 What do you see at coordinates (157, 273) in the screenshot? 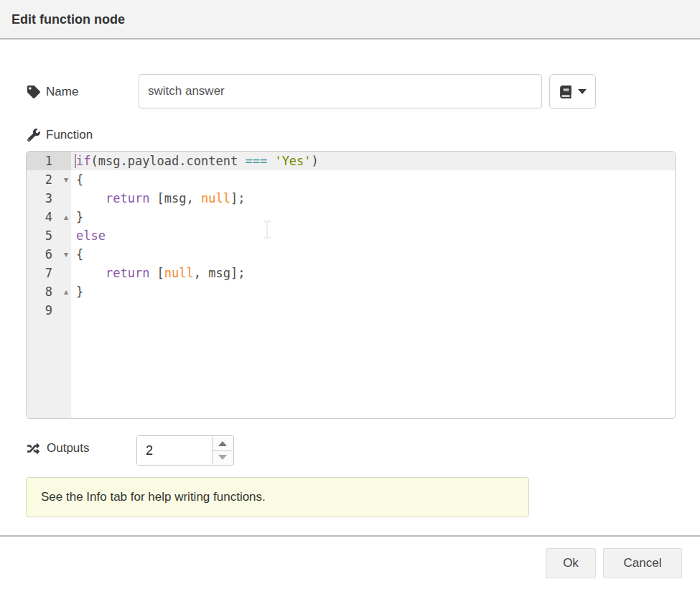
I see `token-text: [` at bounding box center [157, 273].